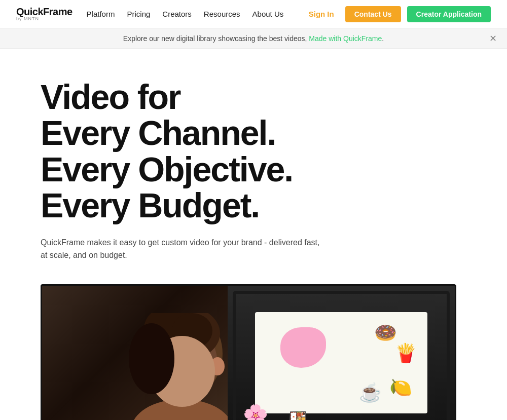 The width and height of the screenshot is (507, 420). I want to click on hero-title-line2: Every Channel., so click(158, 133).